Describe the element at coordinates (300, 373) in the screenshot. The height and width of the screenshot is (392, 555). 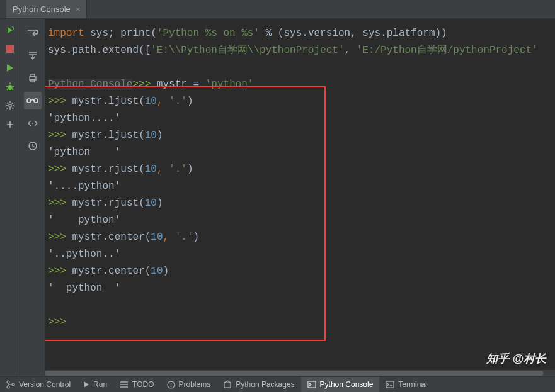
I see `horizontal-scrollbar` at that location.